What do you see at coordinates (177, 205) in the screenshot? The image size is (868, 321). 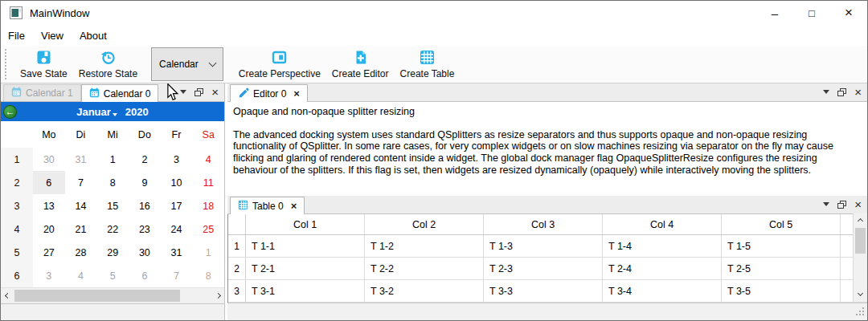 I see `calendar-day-cell: 17` at bounding box center [177, 205].